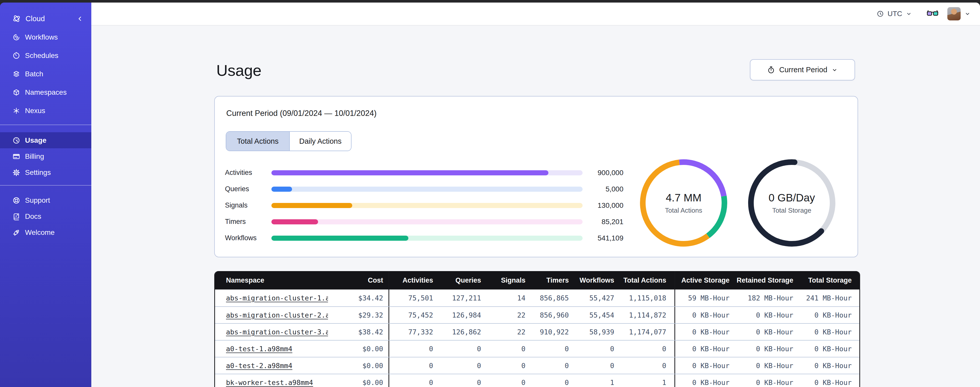  What do you see at coordinates (247, 206) in the screenshot?
I see `bar-label: Signals` at bounding box center [247, 206].